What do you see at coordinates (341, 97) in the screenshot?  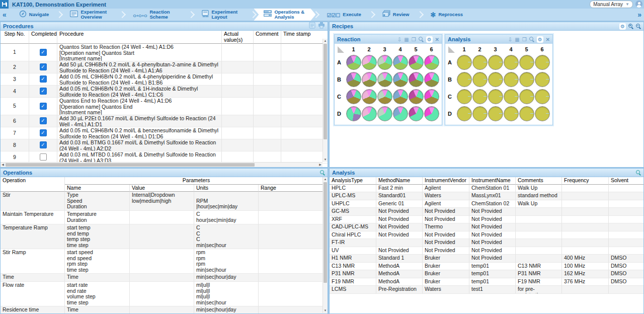 I see `plate-row-label: C` at bounding box center [341, 97].